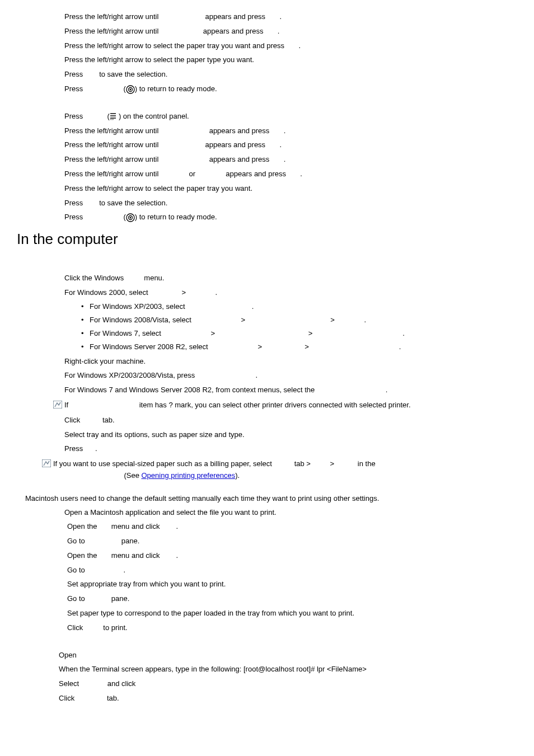 This screenshot has height=756, width=534. I want to click on step: For Windows XP/2003/2008/Vista, press ., so click(291, 376).